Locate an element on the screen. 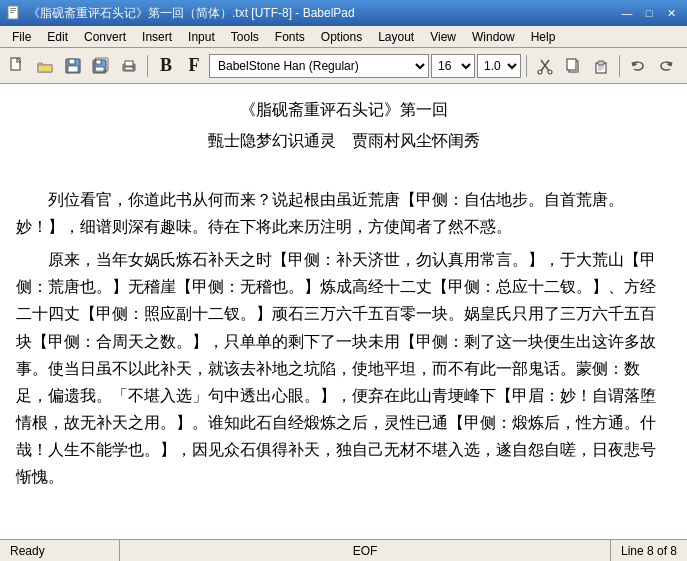 The width and height of the screenshot is (687, 561). open-button is located at coordinates (45, 66).